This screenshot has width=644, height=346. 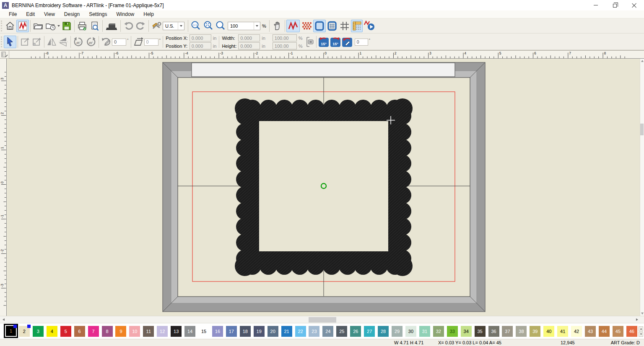 I want to click on undo-button, so click(x=128, y=26).